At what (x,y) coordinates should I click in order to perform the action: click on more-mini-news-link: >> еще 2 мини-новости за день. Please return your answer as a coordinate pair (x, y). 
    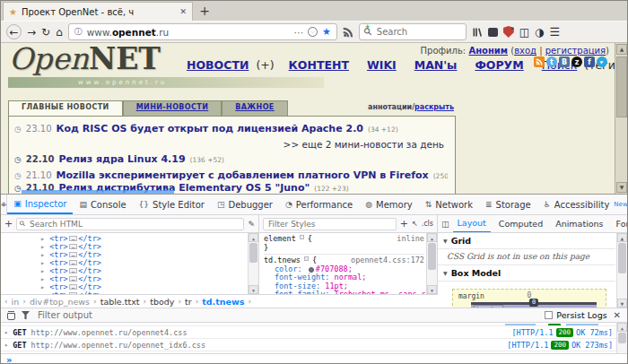
    Looking at the image, I should click on (231, 143).